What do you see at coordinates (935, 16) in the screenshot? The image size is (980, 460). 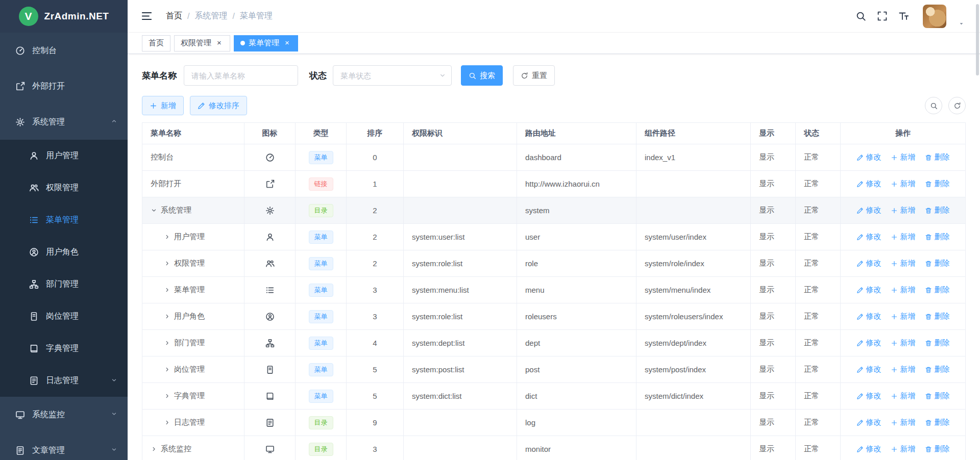 I see `avatar` at bounding box center [935, 16].